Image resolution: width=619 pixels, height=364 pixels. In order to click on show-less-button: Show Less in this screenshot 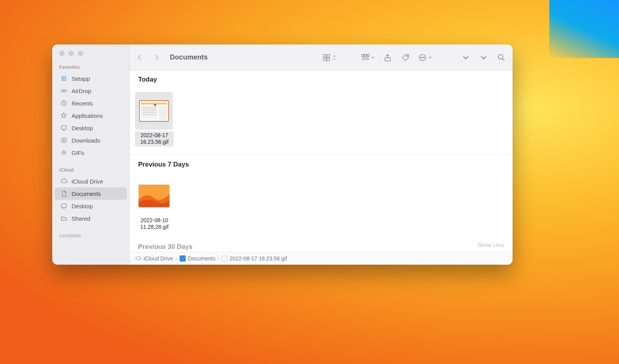, I will do `click(491, 245)`.